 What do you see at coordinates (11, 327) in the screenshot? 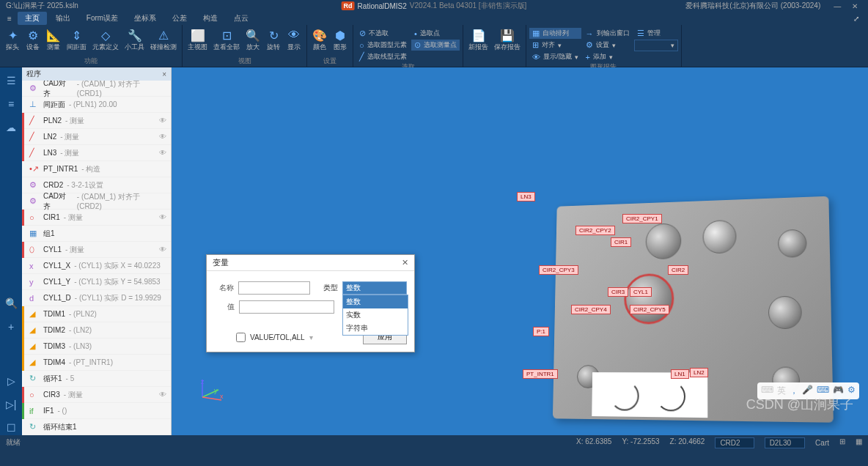
I see `lb-add-icon: +` at bounding box center [11, 327].